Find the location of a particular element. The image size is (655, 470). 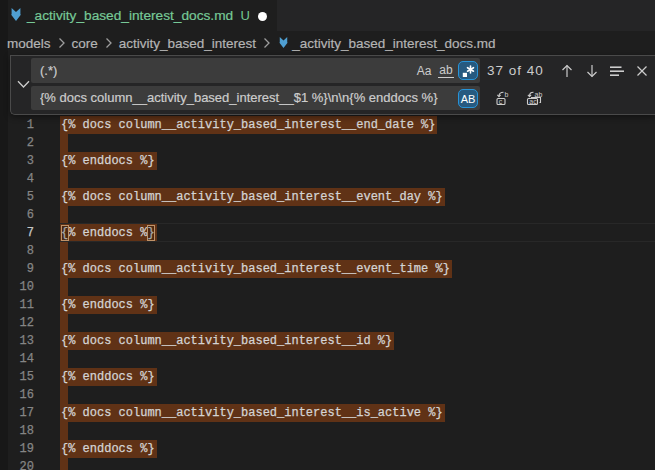

svg-text: ab is located at coordinates (539, 94).